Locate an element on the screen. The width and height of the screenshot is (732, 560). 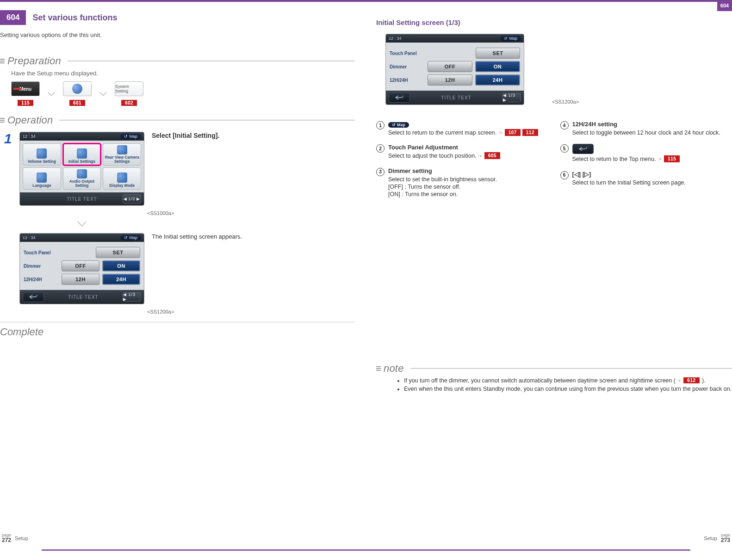
section-preparation-title: Preparation is located at coordinates (34, 61).